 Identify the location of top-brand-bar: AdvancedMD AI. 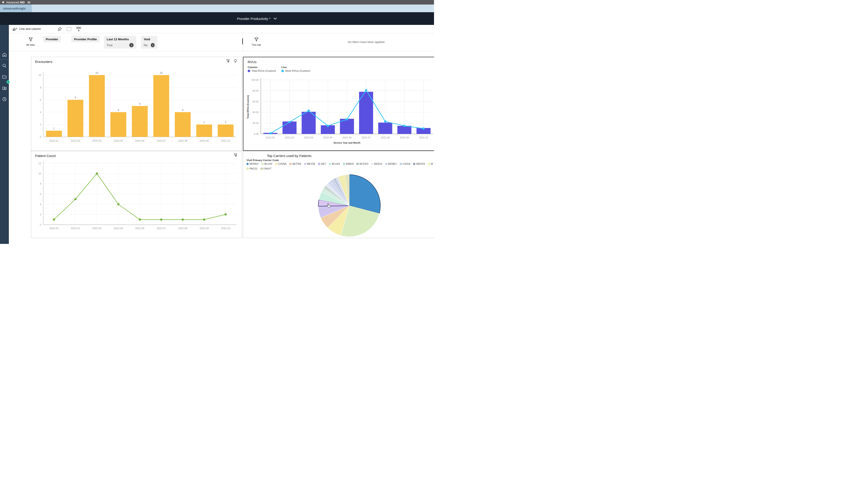
(217, 2).